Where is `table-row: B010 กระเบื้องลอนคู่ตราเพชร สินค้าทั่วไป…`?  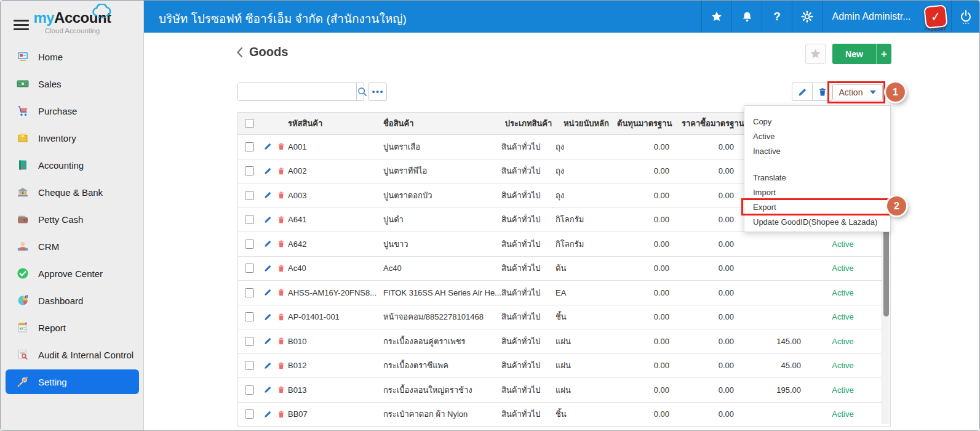 table-row: B010 กระเบื้องลอนคู่ตราเพชร สินค้าทั่วไป… is located at coordinates (564, 342).